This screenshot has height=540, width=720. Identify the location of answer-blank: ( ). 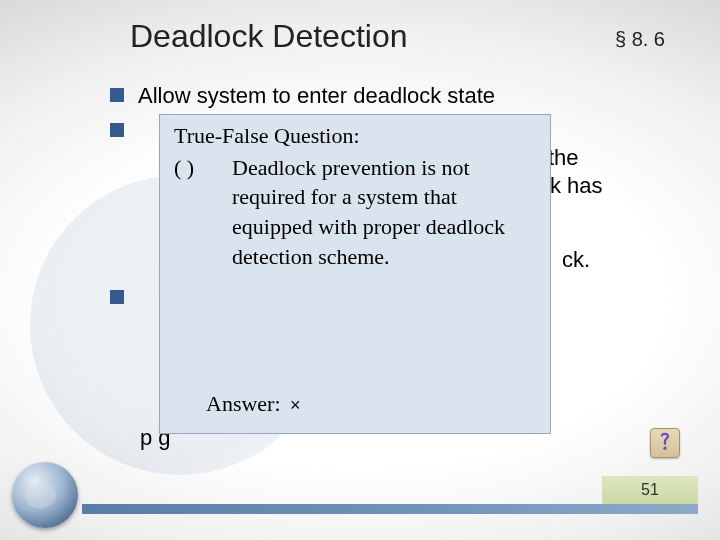
(203, 168).